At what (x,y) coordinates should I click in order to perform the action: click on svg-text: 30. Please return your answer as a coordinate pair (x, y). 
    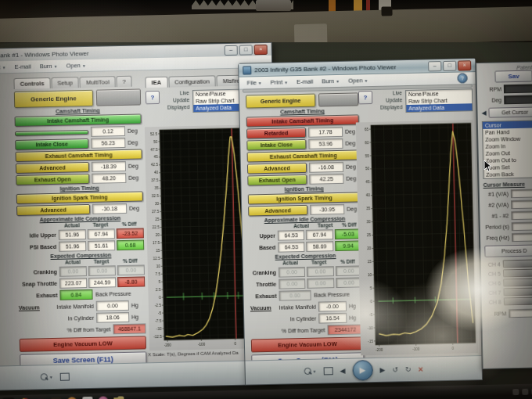
    Looking at the image, I should click on (157, 203).